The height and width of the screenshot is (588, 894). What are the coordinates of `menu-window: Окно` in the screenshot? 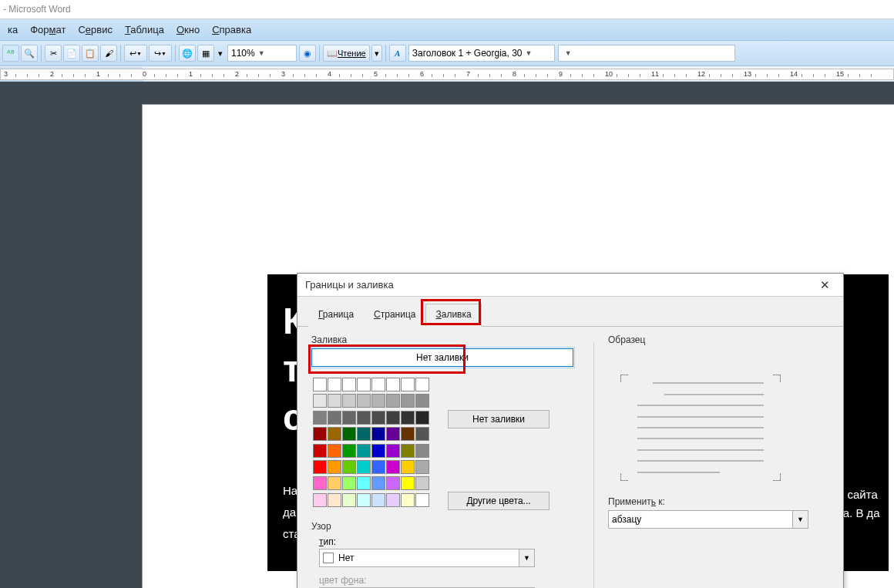 It's located at (188, 29).